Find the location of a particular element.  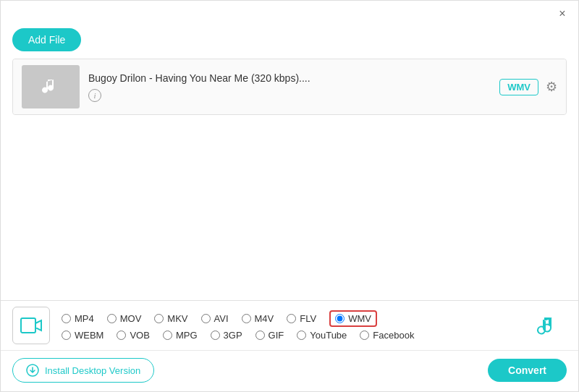

radio-mpg is located at coordinates (168, 336).